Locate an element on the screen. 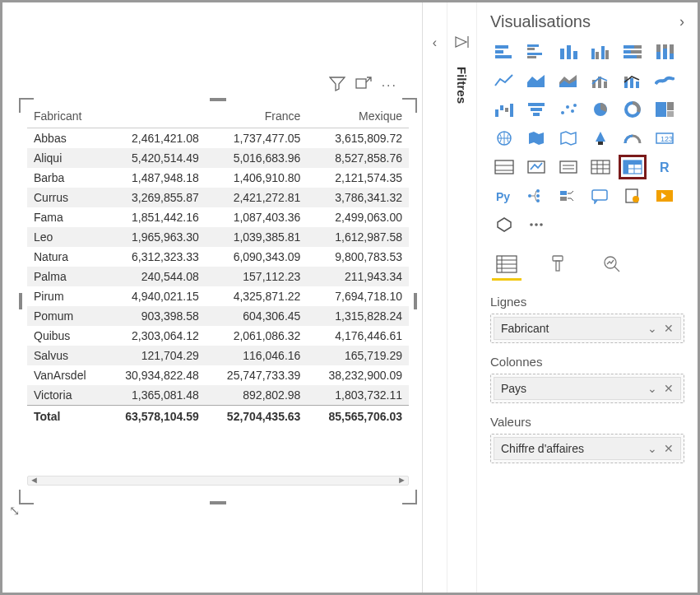 The width and height of the screenshot is (700, 595). filled-map-icon is located at coordinates (536, 138).